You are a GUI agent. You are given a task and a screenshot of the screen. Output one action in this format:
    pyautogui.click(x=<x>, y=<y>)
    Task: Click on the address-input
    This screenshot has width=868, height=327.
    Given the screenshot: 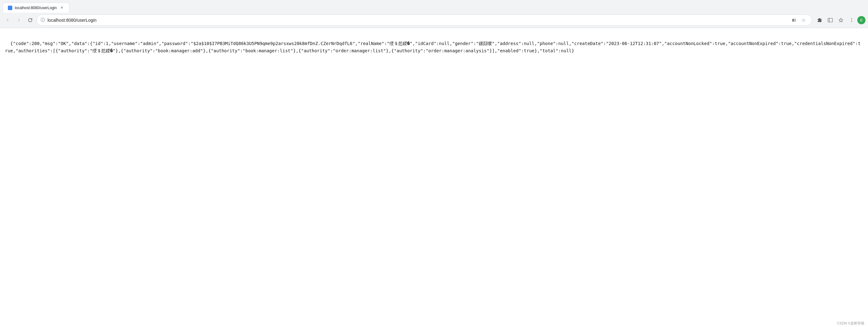 What is the action you would take?
    pyautogui.click(x=417, y=20)
    